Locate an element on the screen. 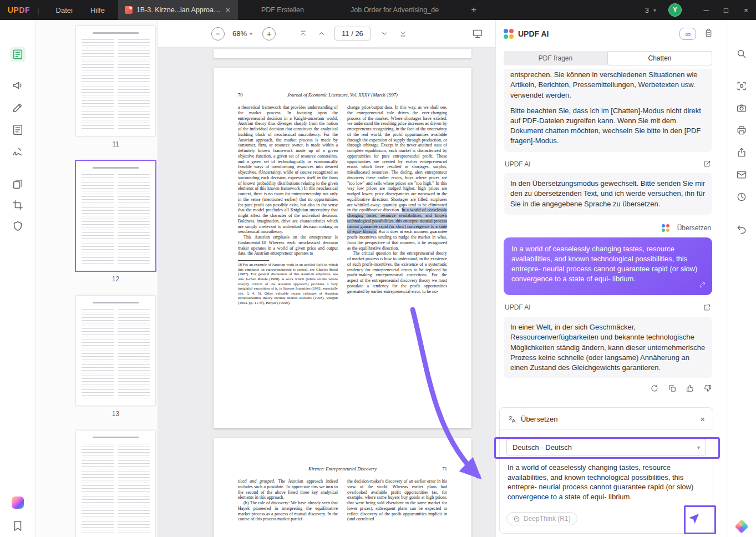 The height and width of the screenshot is (537, 756). deepthink-icon is located at coordinates (517, 519).